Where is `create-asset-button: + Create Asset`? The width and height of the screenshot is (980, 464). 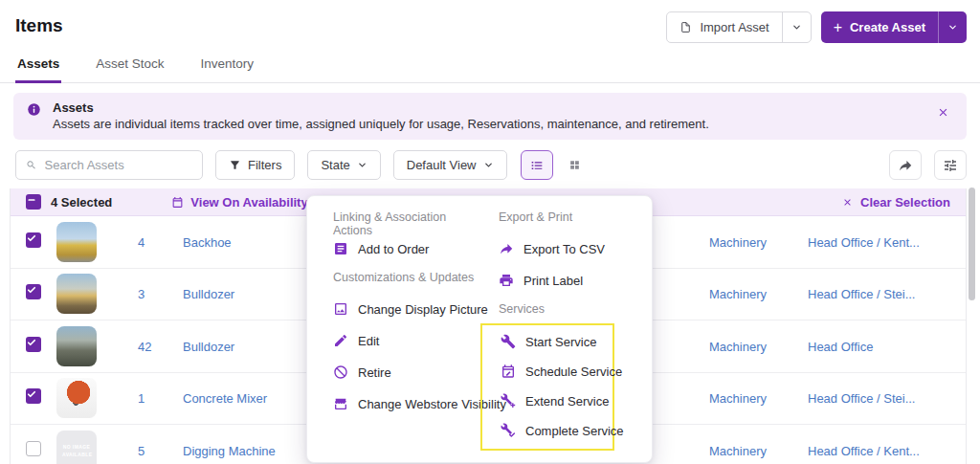 create-asset-button: + Create Asset is located at coordinates (894, 27).